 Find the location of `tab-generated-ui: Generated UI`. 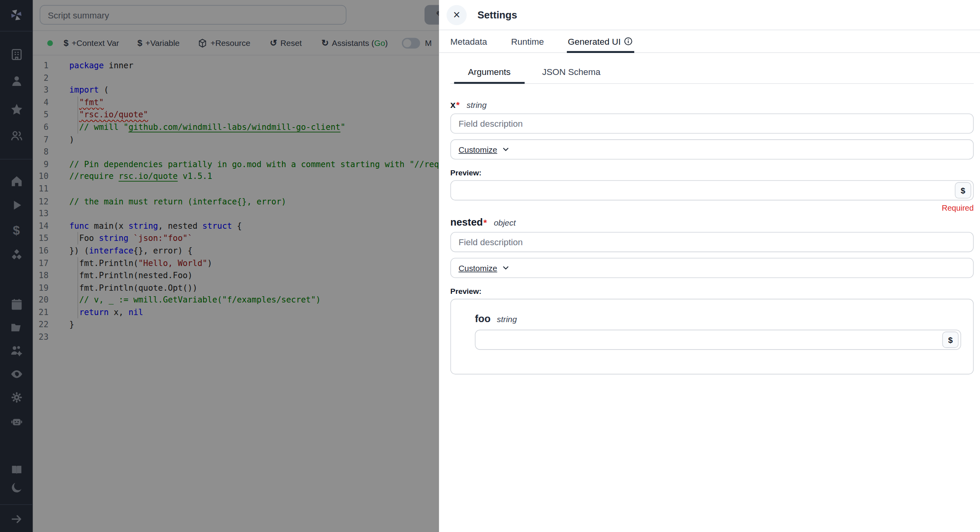

tab-generated-ui: Generated UI is located at coordinates (600, 41).